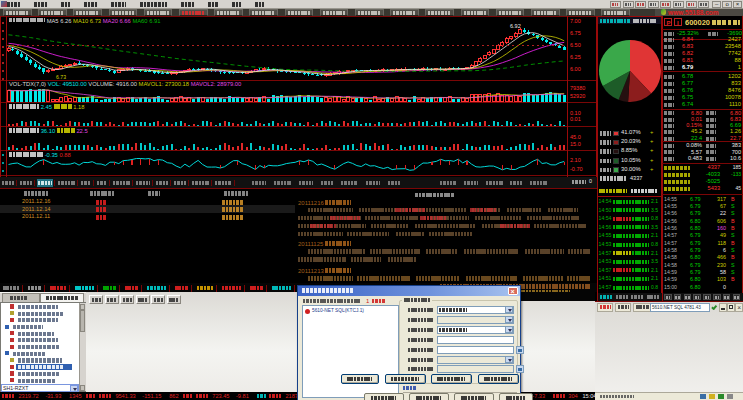 The width and height of the screenshot is (743, 400). I want to click on svg-text: 0.01, so click(576, 119).